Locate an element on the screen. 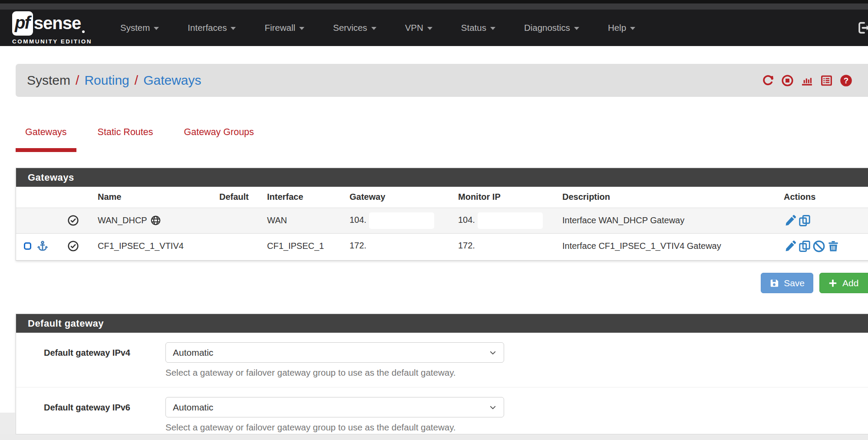 This screenshot has width=868, height=440. gateway-cell: 172. is located at coordinates (400, 246).